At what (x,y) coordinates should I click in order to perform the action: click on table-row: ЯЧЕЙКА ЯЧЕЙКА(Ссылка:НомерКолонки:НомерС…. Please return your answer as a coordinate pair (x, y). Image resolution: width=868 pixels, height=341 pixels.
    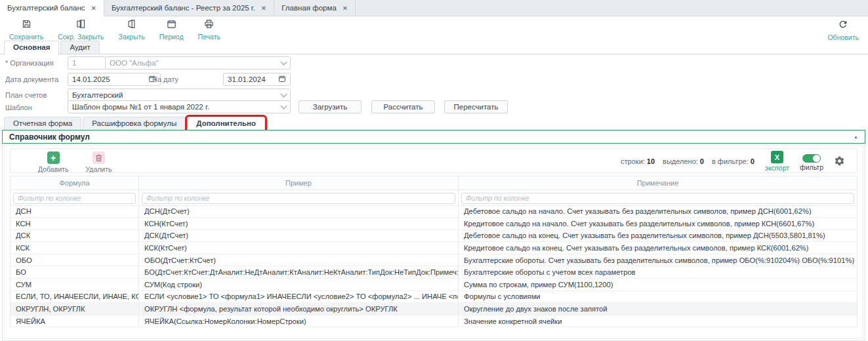
    Looking at the image, I should click on (434, 321).